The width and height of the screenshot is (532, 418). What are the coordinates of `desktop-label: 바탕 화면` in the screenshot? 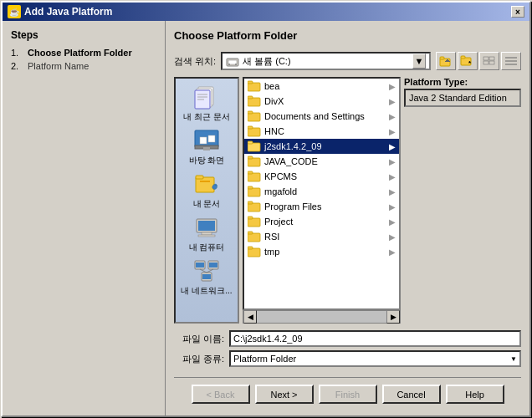 It's located at (207, 161).